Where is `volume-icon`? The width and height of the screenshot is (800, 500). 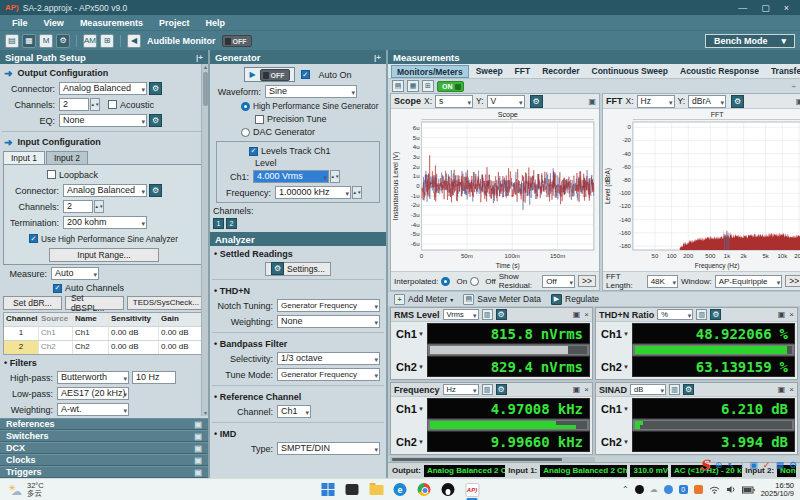 volume-icon is located at coordinates (731, 490).